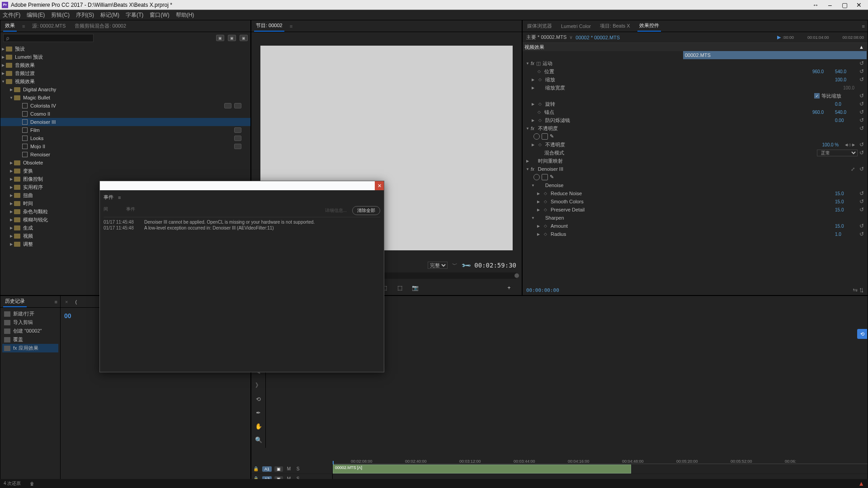 This screenshot has height=488, width=868. I want to click on preserve-detail-value: 15.0, so click(846, 210).